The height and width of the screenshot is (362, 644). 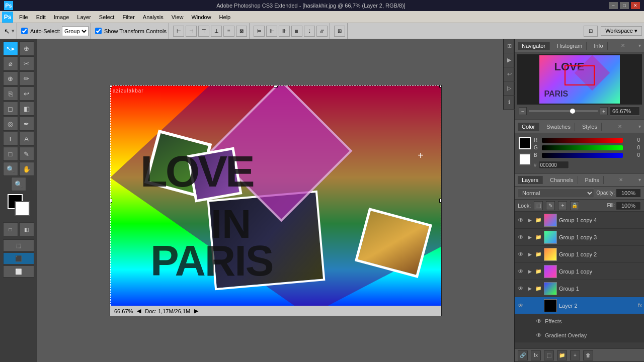 What do you see at coordinates (27, 229) in the screenshot?
I see `quick-mask-btn: ◧` at bounding box center [27, 229].